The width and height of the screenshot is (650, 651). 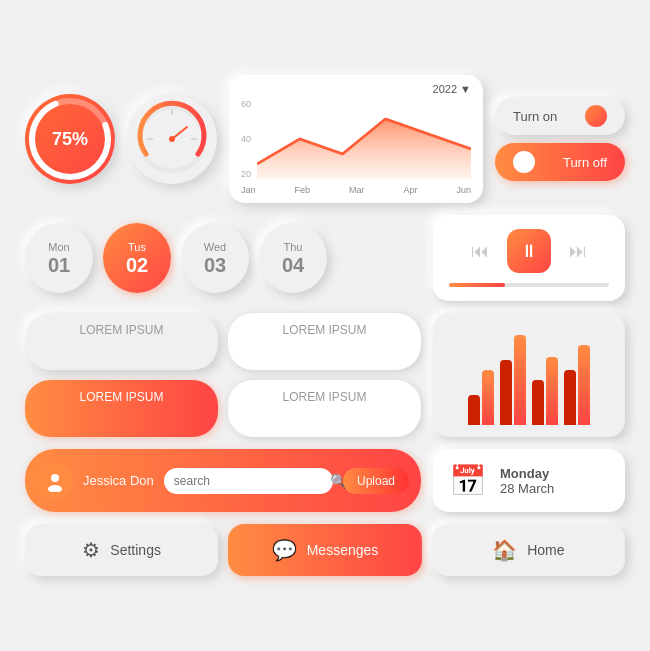 I want to click on toggle-on-dot, so click(x=596, y=116).